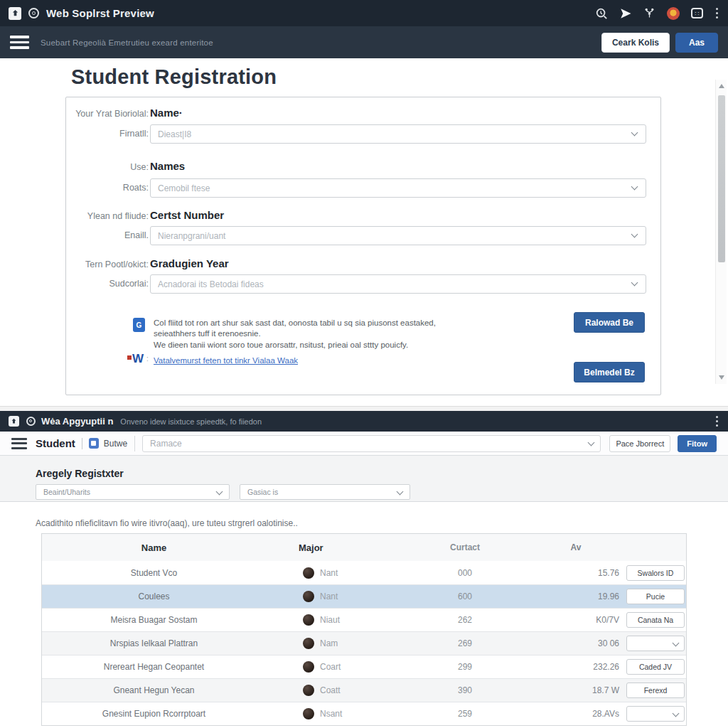  Describe the element at coordinates (364, 479) in the screenshot. I see `filter-section: Aregely Registxter Beaint/Uharits Gasiac…` at that location.